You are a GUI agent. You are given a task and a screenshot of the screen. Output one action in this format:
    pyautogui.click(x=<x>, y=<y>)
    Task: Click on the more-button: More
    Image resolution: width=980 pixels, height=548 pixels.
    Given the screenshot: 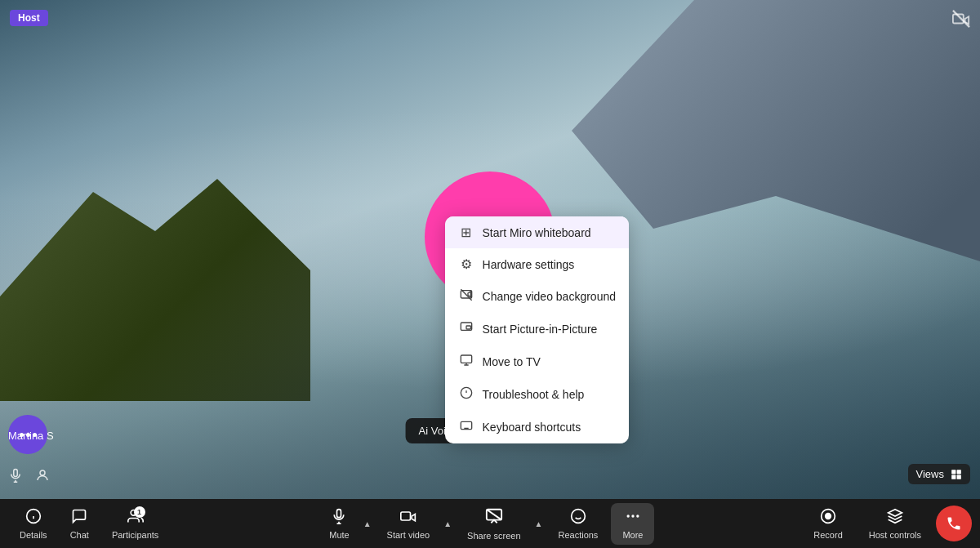 What is the action you would take?
    pyautogui.click(x=632, y=524)
    